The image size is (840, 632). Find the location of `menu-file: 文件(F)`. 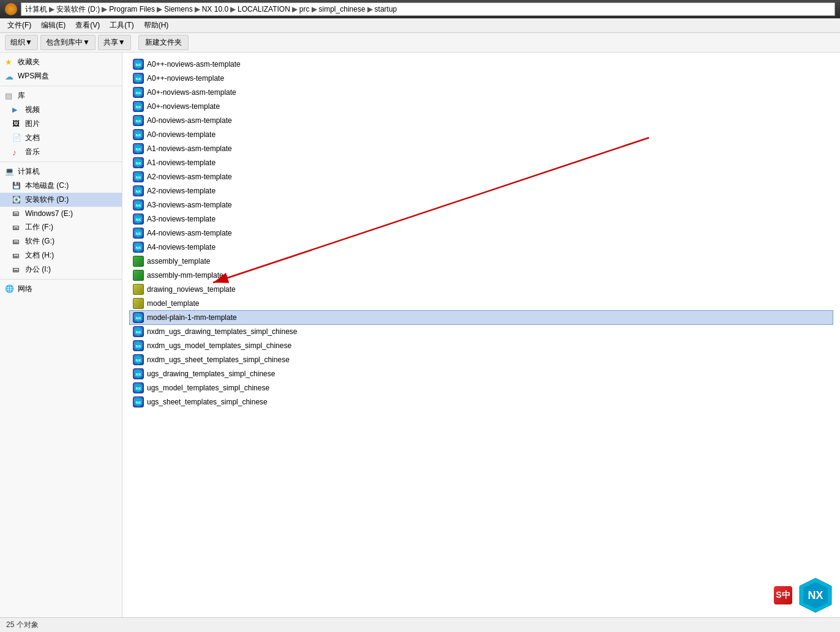

menu-file: 文件(F) is located at coordinates (20, 26).